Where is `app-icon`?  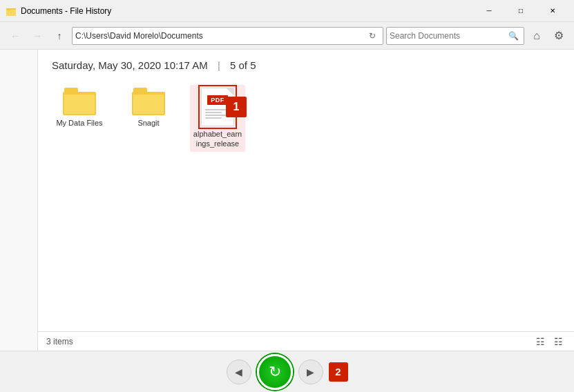
app-icon is located at coordinates (11, 11).